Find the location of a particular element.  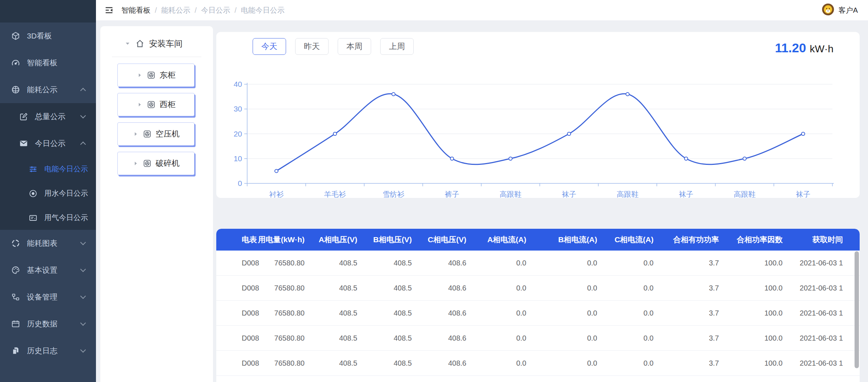

sidebar-item-device-management: 设备管理 is located at coordinates (48, 297).